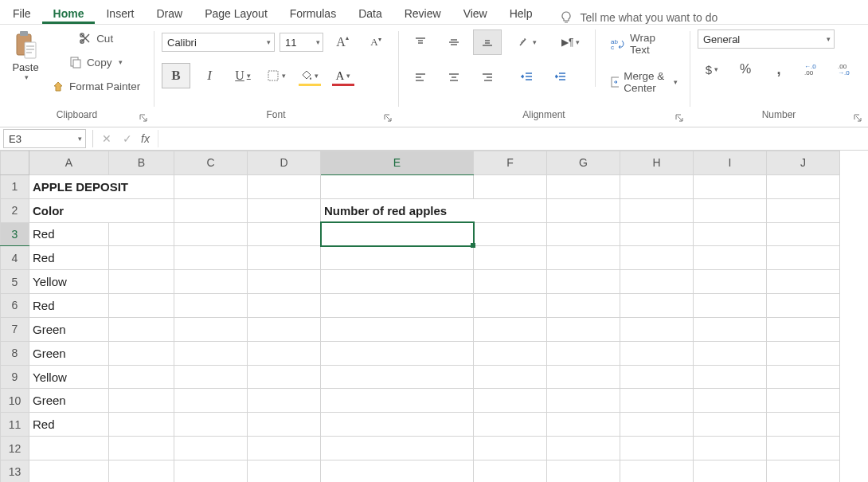 This screenshot has width=868, height=482. Describe the element at coordinates (211, 401) in the screenshot. I see `cell-C10` at that location.